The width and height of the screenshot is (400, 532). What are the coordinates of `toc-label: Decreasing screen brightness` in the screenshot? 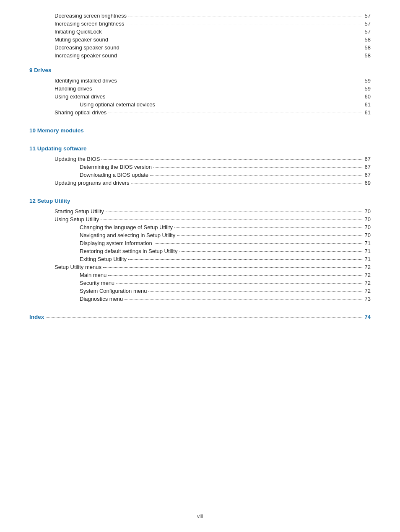 It's located at (91, 16).